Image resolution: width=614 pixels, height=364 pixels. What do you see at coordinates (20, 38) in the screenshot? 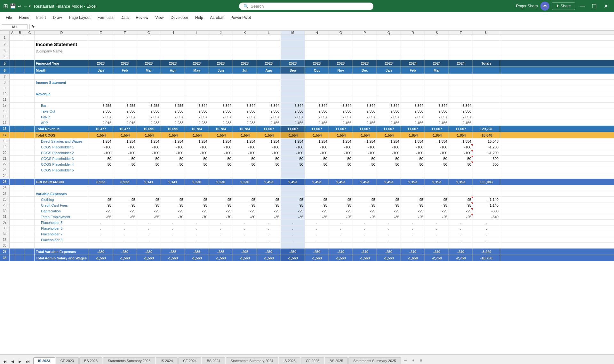
I see `cell-1-B` at bounding box center [20, 38].